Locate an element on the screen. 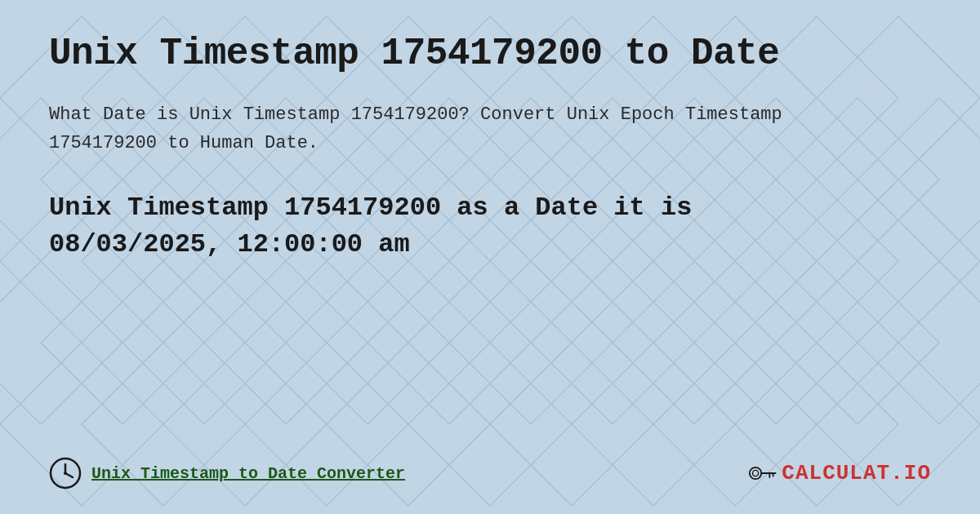  result-line2: 08/03/2025, 12:00:00 am is located at coordinates (229, 245).